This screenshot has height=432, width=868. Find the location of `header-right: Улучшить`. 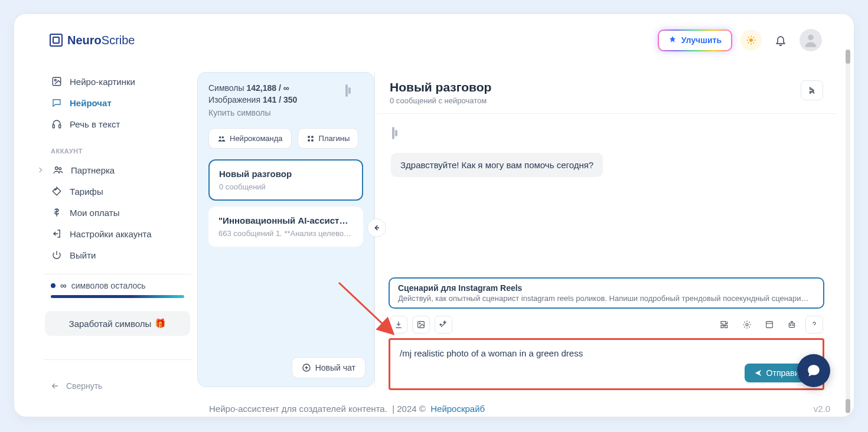

header-right: Улучшить is located at coordinates (740, 40).